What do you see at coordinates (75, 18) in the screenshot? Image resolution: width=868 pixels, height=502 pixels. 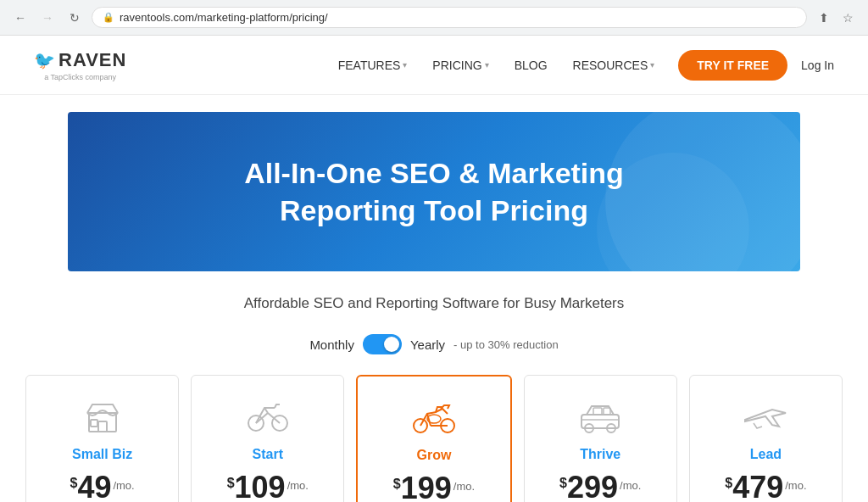 I see `reload-button: ↻` at bounding box center [75, 18].